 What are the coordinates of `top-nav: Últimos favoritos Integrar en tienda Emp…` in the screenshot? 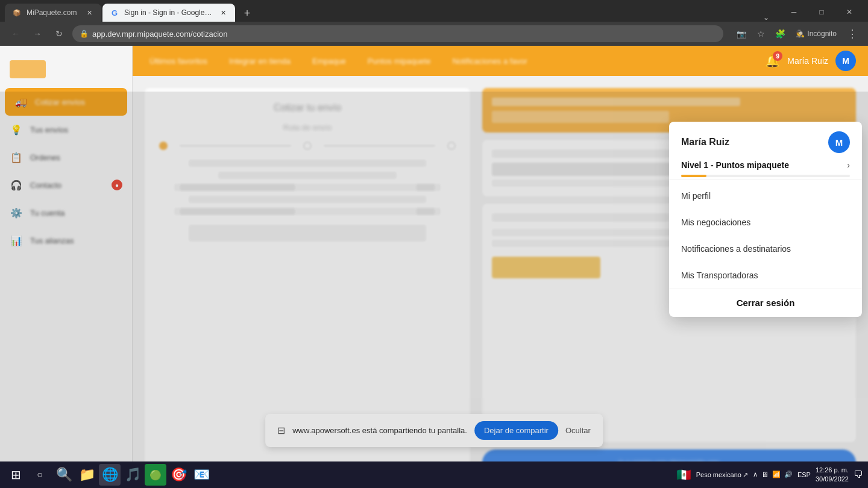 It's located at (500, 61).